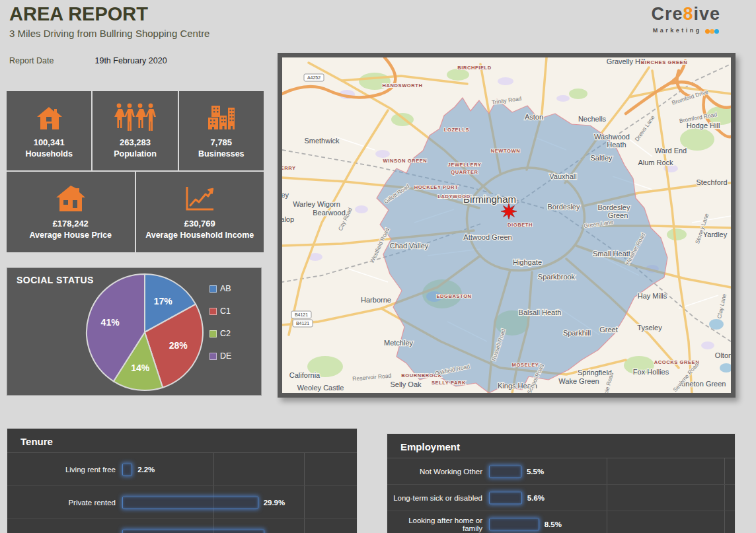 Image resolution: width=756 pixels, height=533 pixels. What do you see at coordinates (453, 197) in the screenshot?
I see `map-label: LADYWOOD` at bounding box center [453, 197].